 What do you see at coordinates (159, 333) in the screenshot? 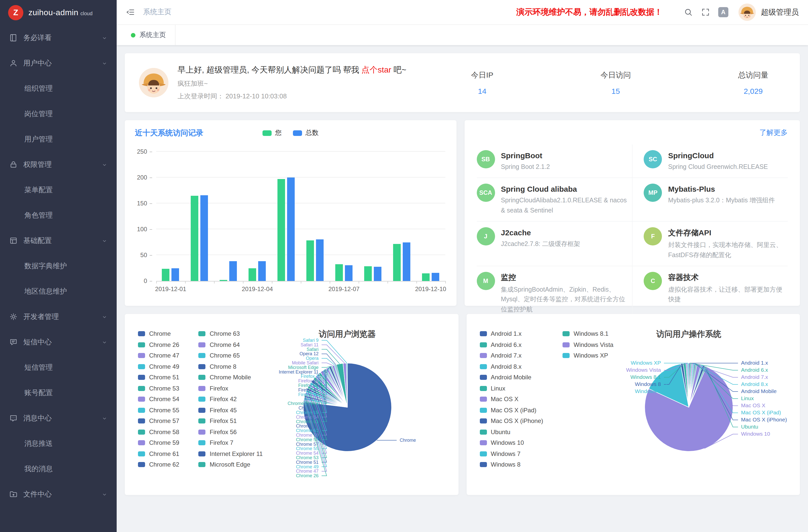
I see `legend-item: Chrome` at bounding box center [159, 333].